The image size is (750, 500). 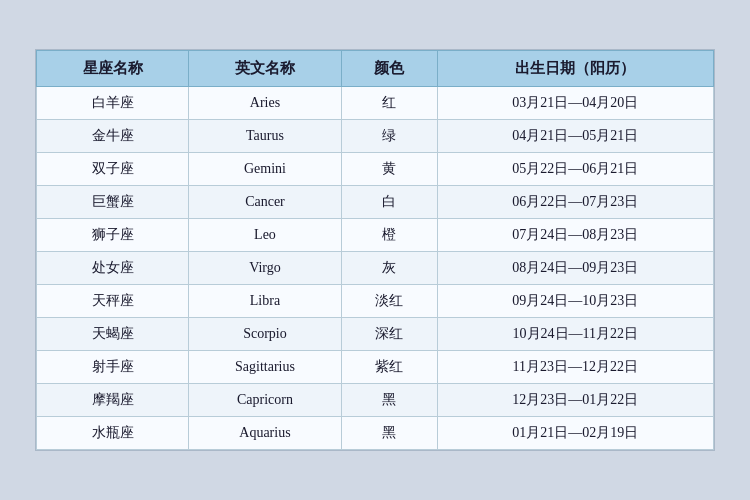 What do you see at coordinates (575, 236) in the screenshot?
I see `cell-dates: 07月24日—08月23日` at bounding box center [575, 236].